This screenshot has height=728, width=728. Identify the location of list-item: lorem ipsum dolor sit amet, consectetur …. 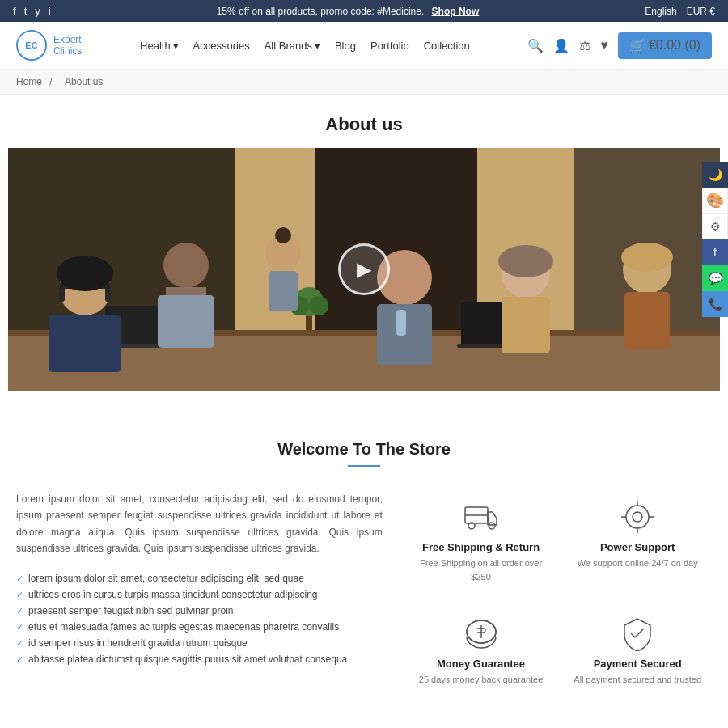
(199, 578).